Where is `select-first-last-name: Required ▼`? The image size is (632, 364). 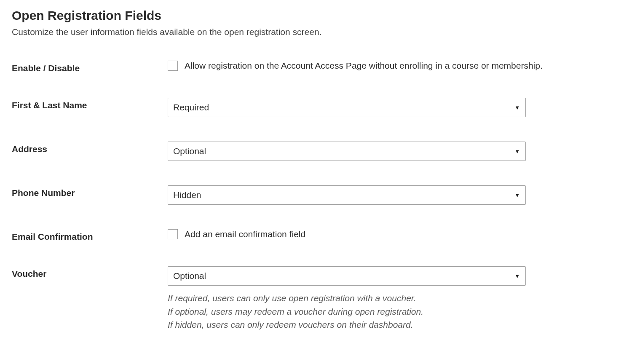
select-first-last-name: Required ▼ is located at coordinates (347, 107).